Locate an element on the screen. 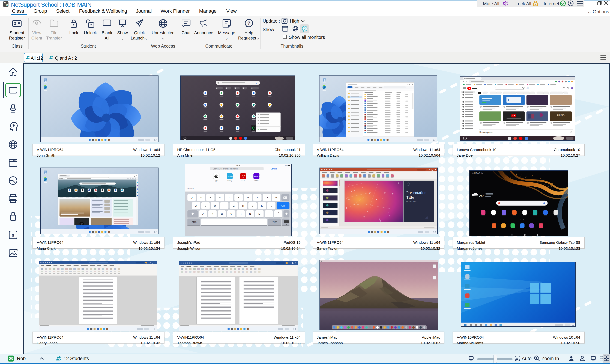 The image size is (610, 364). svg-text: X is located at coordinates (212, 214).